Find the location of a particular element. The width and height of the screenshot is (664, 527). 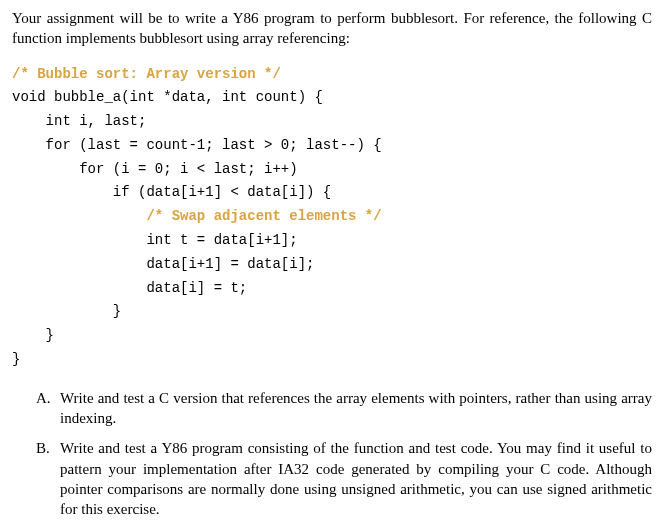

code-comment: /* Swap adjacent elements */ is located at coordinates (197, 216).